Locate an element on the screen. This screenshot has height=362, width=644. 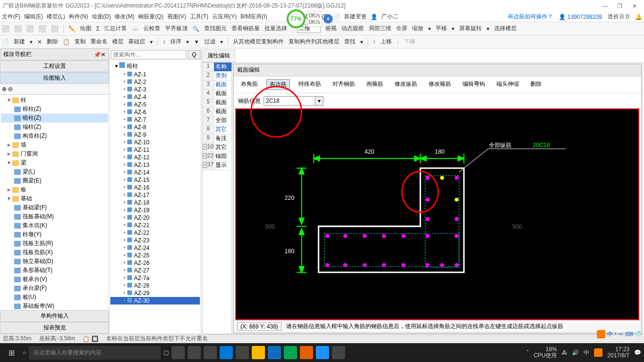
section-tab: 特殊布筋 is located at coordinates (310, 85).